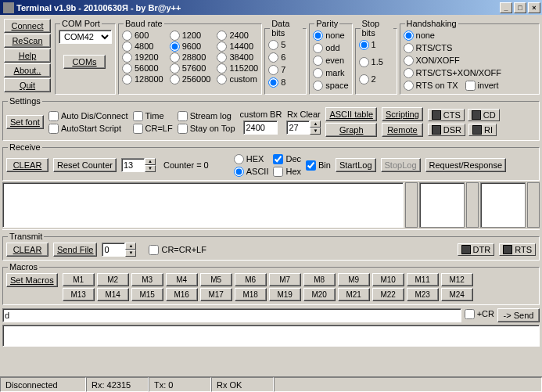  I want to click on macro-M12: M12, so click(457, 280).